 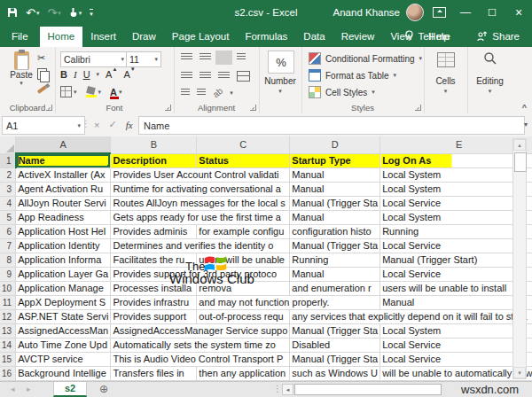 What do you see at coordinates (243, 288) in the screenshot?
I see `cell-C10: remova` at bounding box center [243, 288].